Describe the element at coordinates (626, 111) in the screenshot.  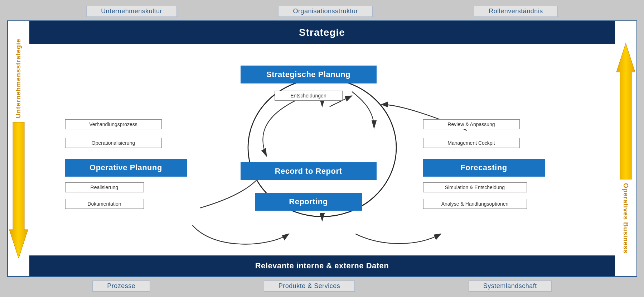
I see `right-arrow-up-icon` at that location.